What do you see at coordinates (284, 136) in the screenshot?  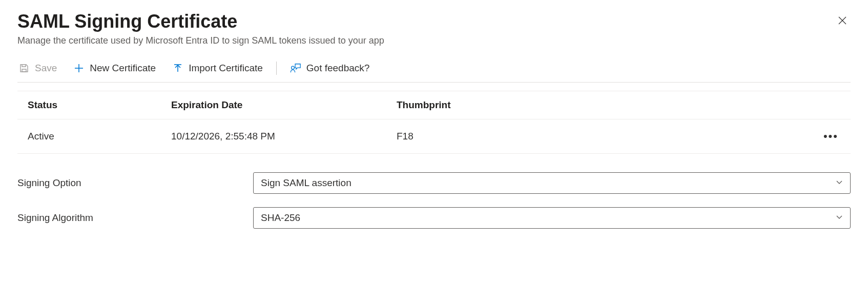 I see `cell-expiration: 10/12/2026, 2:55:48 PM` at bounding box center [284, 136].